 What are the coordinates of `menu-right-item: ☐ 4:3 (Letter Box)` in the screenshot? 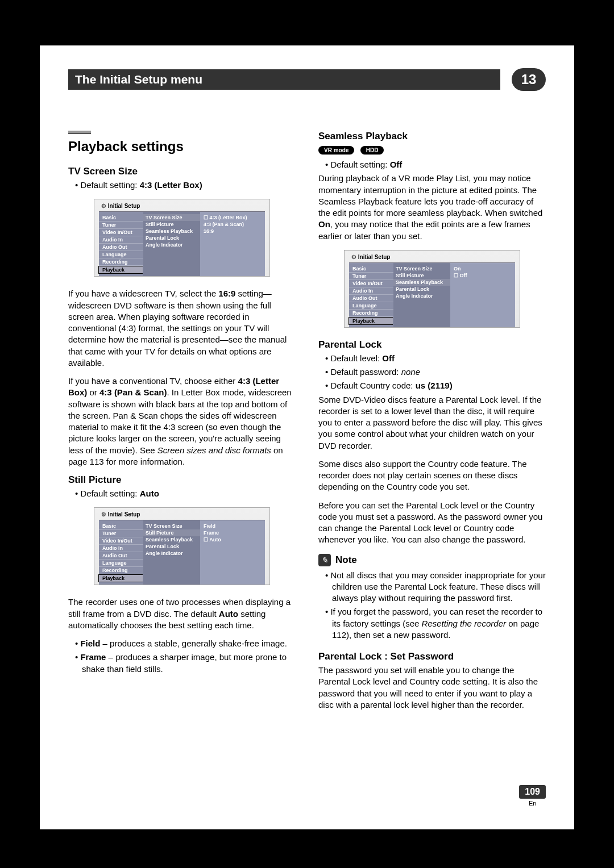 It's located at (233, 218).